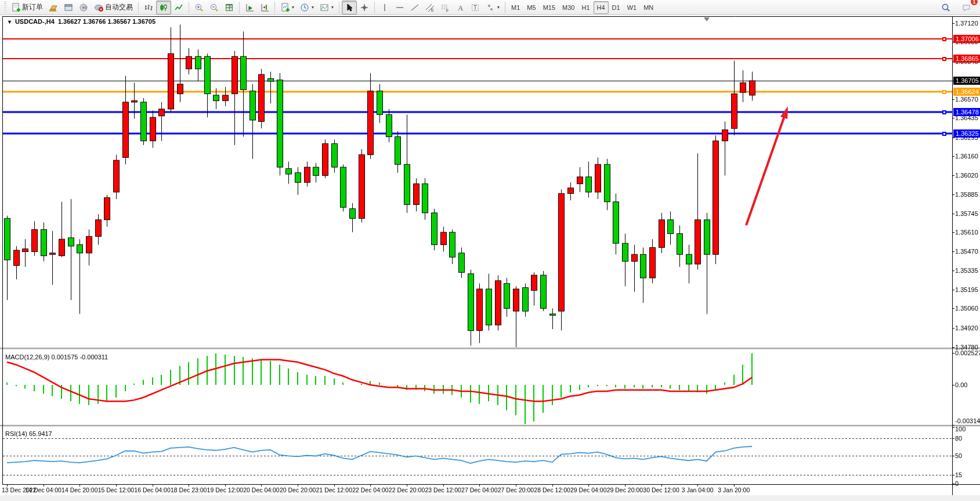 This screenshot has width=980, height=501. I want to click on alerts-button, so click(84, 8).